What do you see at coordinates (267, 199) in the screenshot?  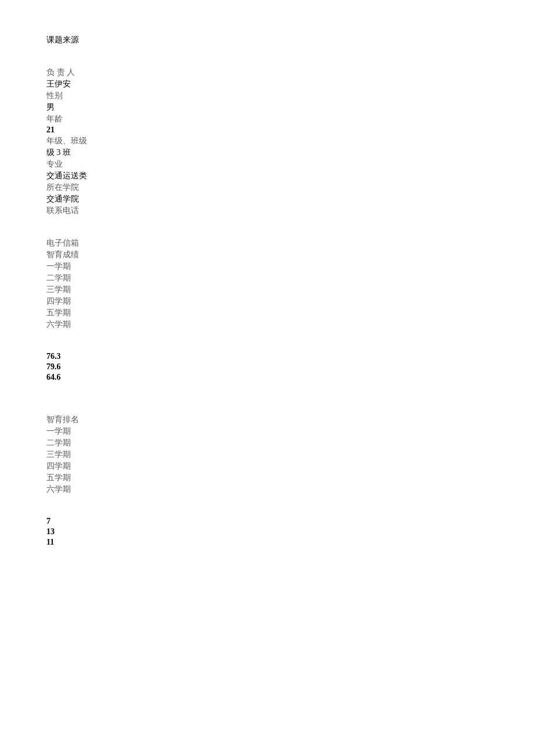 I see `school-value: 交通学院` at bounding box center [267, 199].